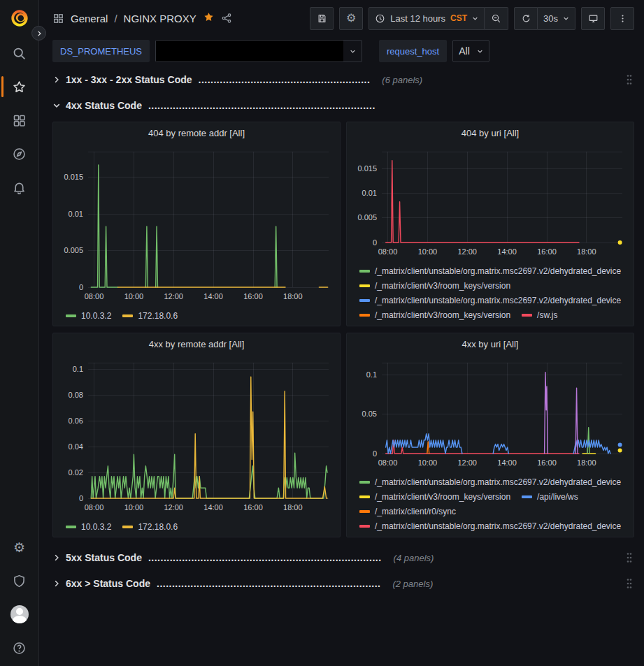 This screenshot has height=666, width=644. I want to click on refresh-button, so click(526, 18).